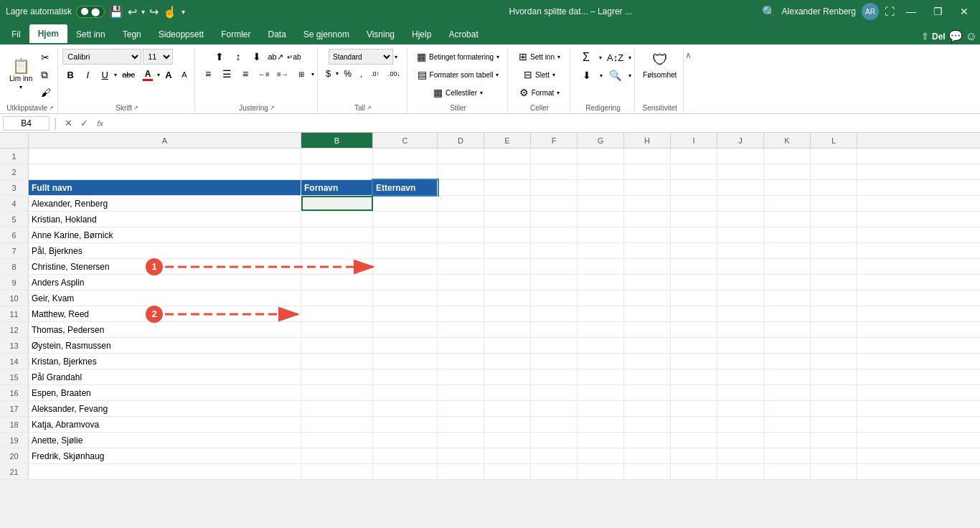 Image resolution: width=980 pixels, height=528 pixels. What do you see at coordinates (694, 314) in the screenshot?
I see `cell-i11` at bounding box center [694, 314].